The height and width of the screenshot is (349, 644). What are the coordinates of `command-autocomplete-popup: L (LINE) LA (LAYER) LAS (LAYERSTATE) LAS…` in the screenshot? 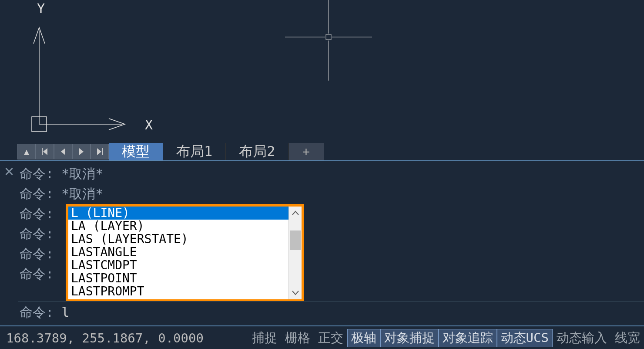 It's located at (185, 253).